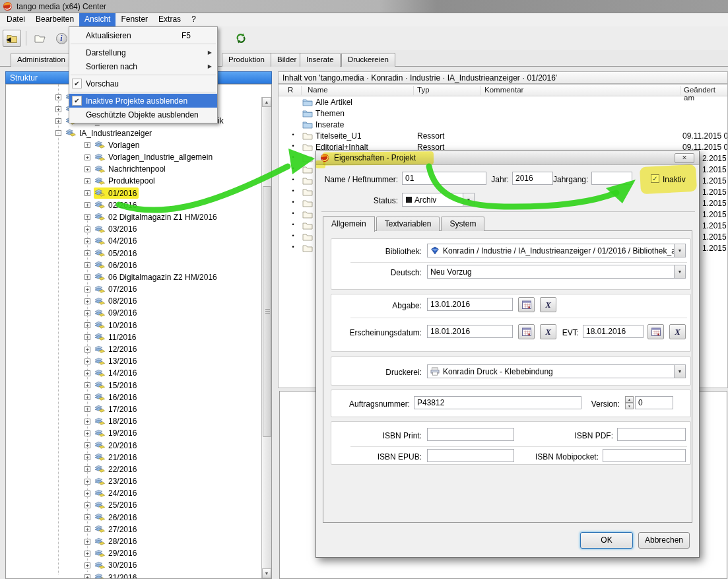 The image size is (728, 579). I want to click on column-header-kommentar: Kommentar, so click(504, 90).